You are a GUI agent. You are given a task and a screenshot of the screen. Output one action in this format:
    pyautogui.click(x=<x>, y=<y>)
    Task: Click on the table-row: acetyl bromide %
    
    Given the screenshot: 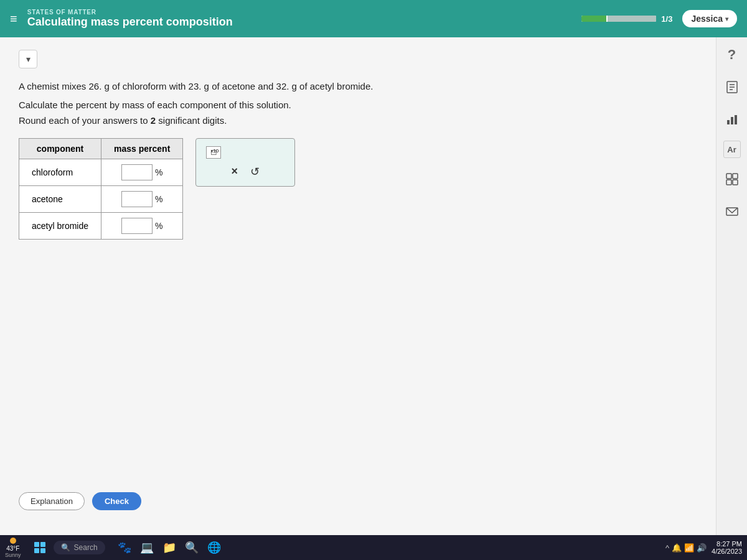 What is the action you would take?
    pyautogui.click(x=101, y=225)
    